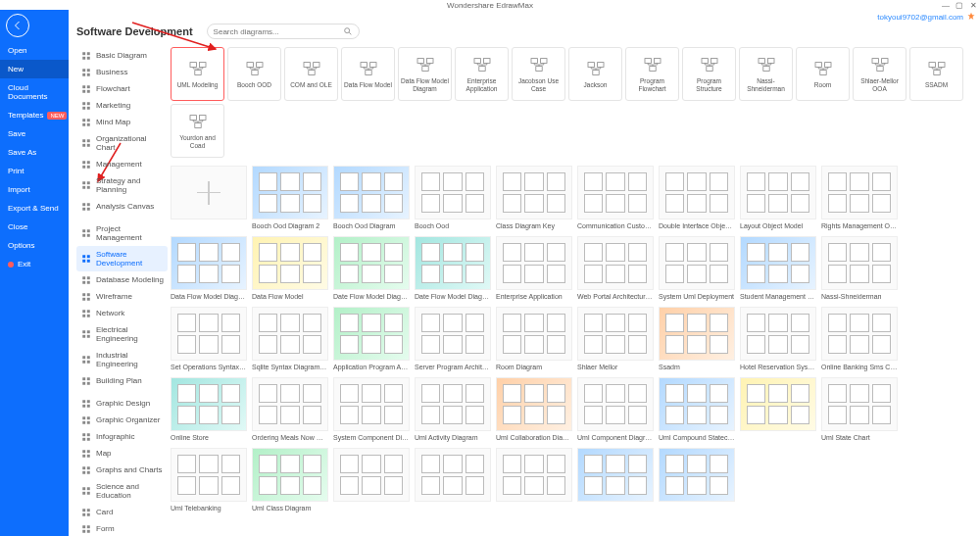 The image size is (980, 536). What do you see at coordinates (946, 5) in the screenshot?
I see `minimize-button: —` at bounding box center [946, 5].